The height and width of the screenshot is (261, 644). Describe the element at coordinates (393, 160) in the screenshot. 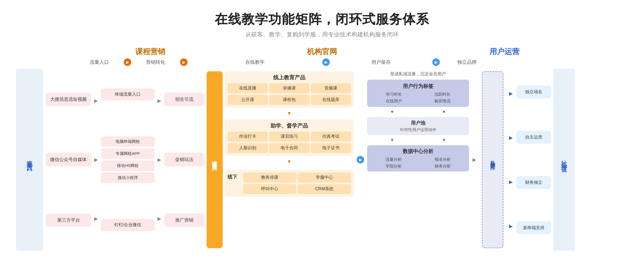

I see `data-0: 流量分析` at that location.